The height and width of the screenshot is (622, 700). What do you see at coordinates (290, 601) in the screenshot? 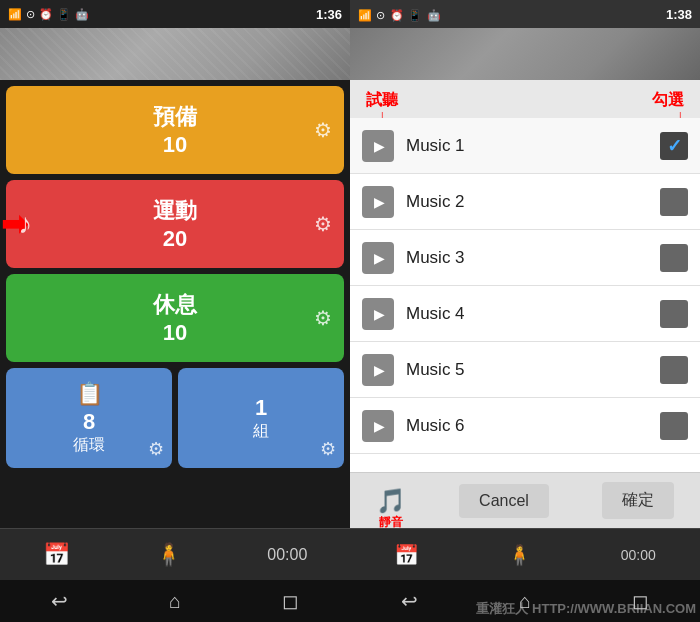
I see `recents-button-left: ◻` at bounding box center [290, 601].